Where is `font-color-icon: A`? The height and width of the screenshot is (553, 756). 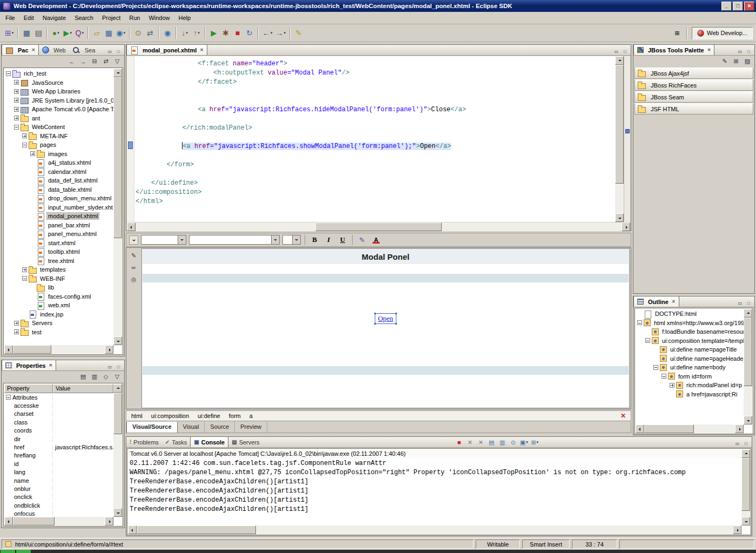
font-color-icon: A is located at coordinates (376, 240).